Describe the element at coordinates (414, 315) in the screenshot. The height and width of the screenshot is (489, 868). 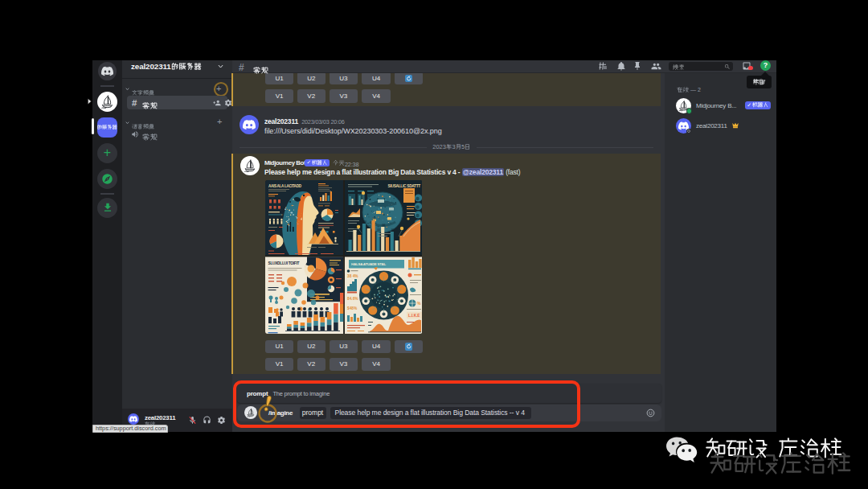
I see `svg-text: L.I.K.E` at that location.